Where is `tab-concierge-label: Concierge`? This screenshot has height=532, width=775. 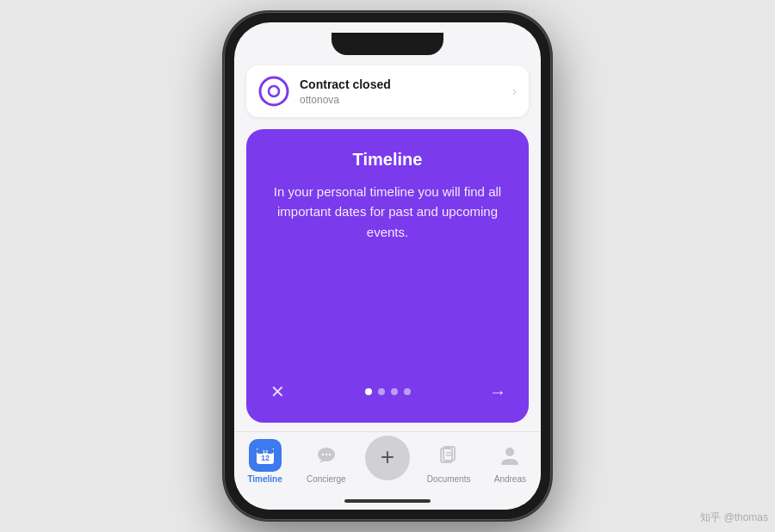
tab-concierge-label: Concierge is located at coordinates (326, 479).